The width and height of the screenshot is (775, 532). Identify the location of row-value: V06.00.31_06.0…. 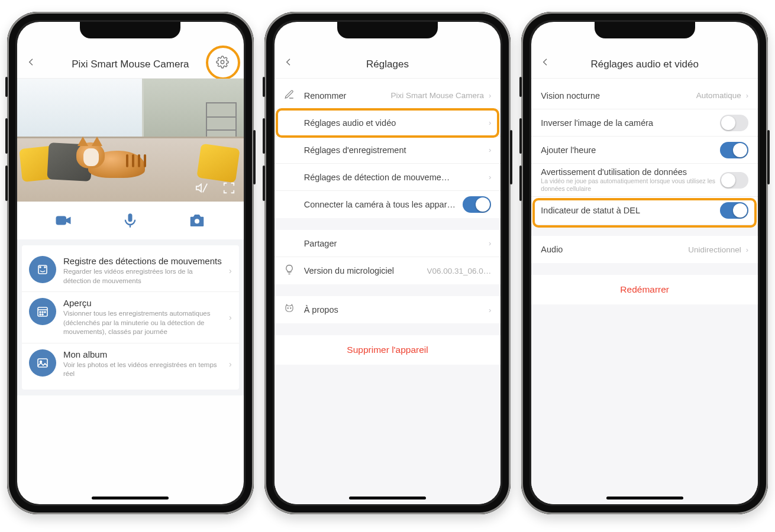
(459, 271).